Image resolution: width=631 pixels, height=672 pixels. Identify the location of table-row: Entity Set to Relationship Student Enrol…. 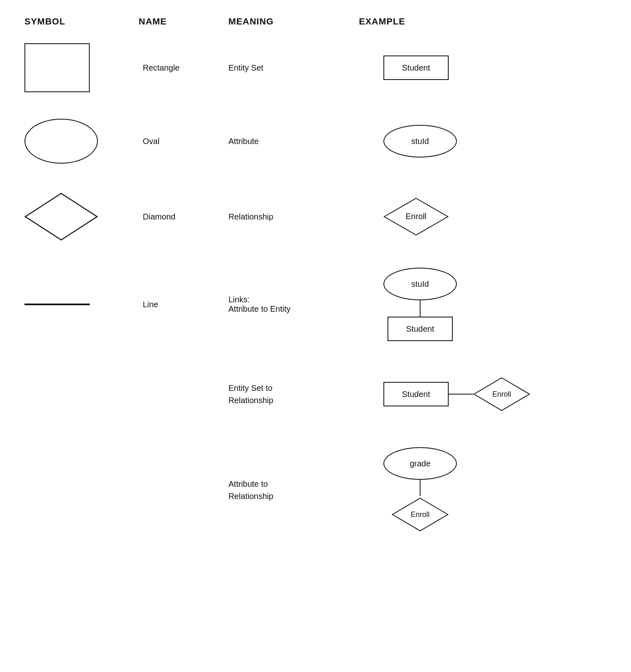
(316, 394).